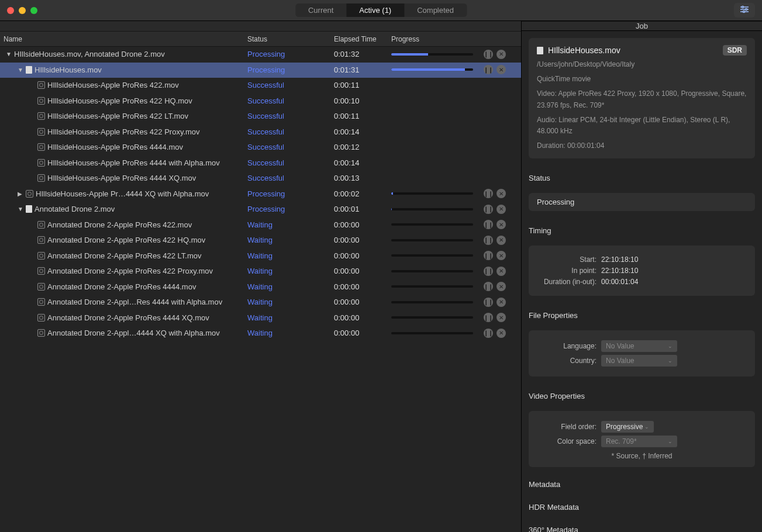 This screenshot has height=532, width=762. Describe the element at coordinates (22, 11) in the screenshot. I see `minimize-window-button` at that location.